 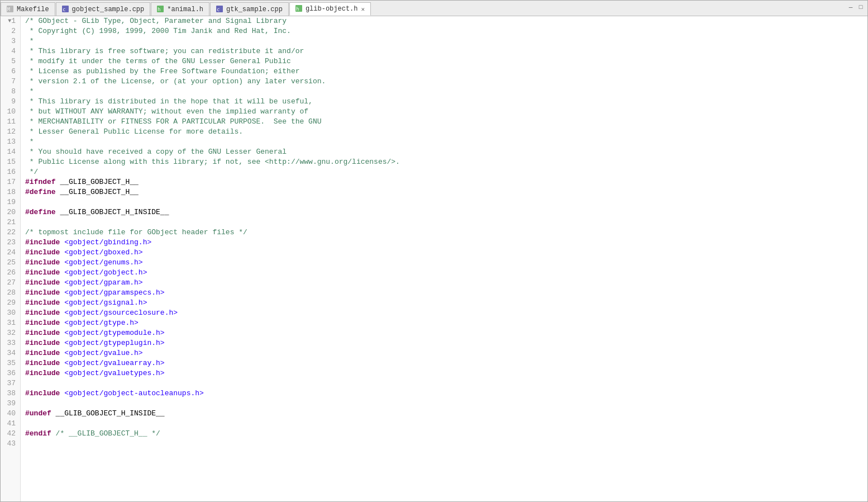 I want to click on token-includepath: <gobject/gobject.h>, so click(x=106, y=273).